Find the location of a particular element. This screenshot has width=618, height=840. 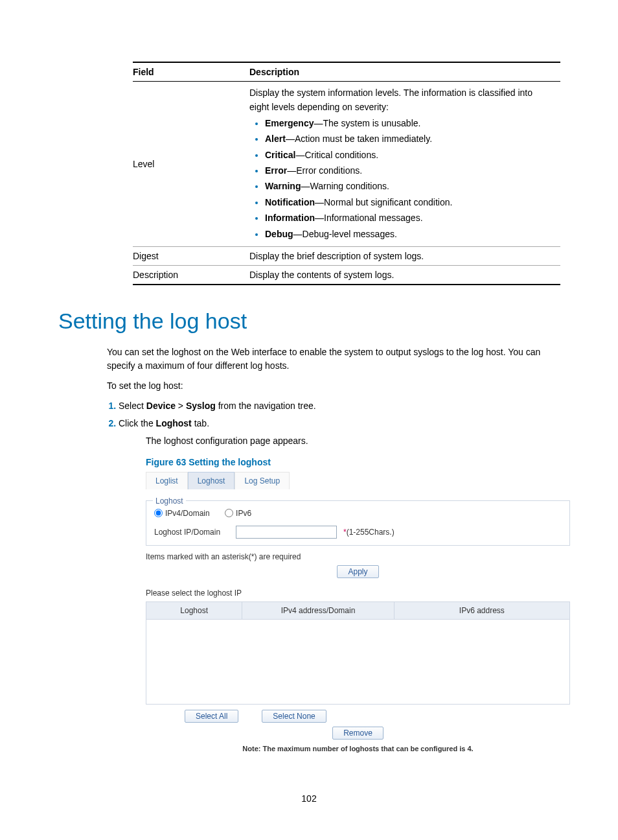

loghost-ip-input is located at coordinates (286, 532).